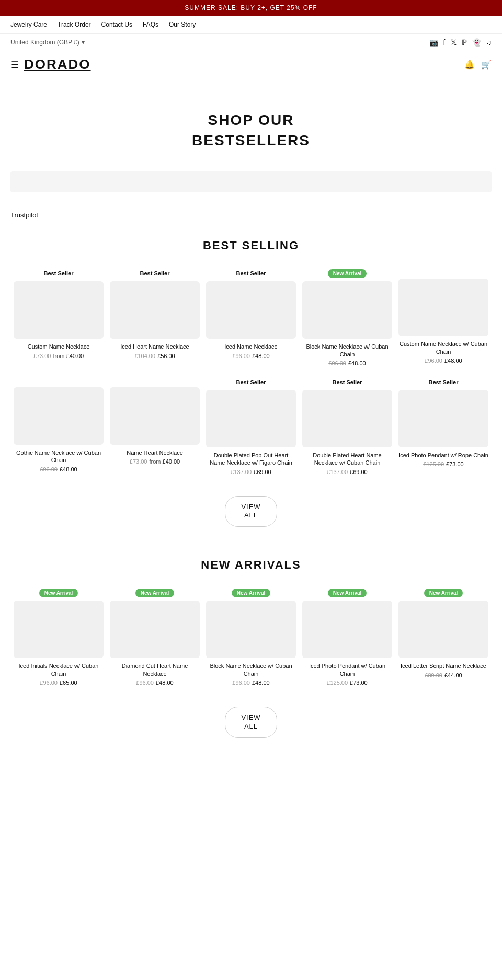 This screenshot has width=502, height=980. I want to click on product-price: £96.00£65.00, so click(59, 683).